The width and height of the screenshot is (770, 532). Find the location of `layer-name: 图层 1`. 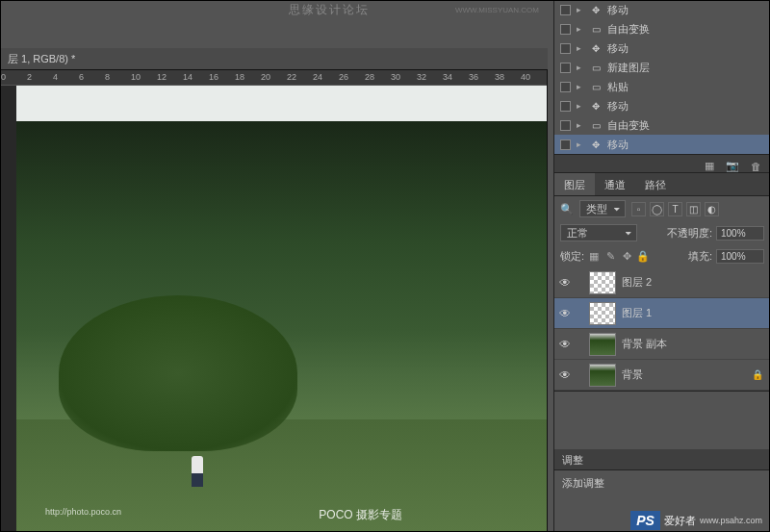

layer-name: 图层 1 is located at coordinates (637, 314).